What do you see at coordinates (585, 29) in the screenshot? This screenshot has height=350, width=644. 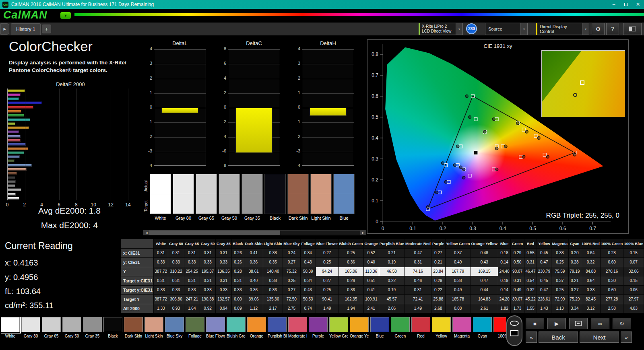 I see `display-control-dropdown-arrow: ▼` at bounding box center [585, 29].